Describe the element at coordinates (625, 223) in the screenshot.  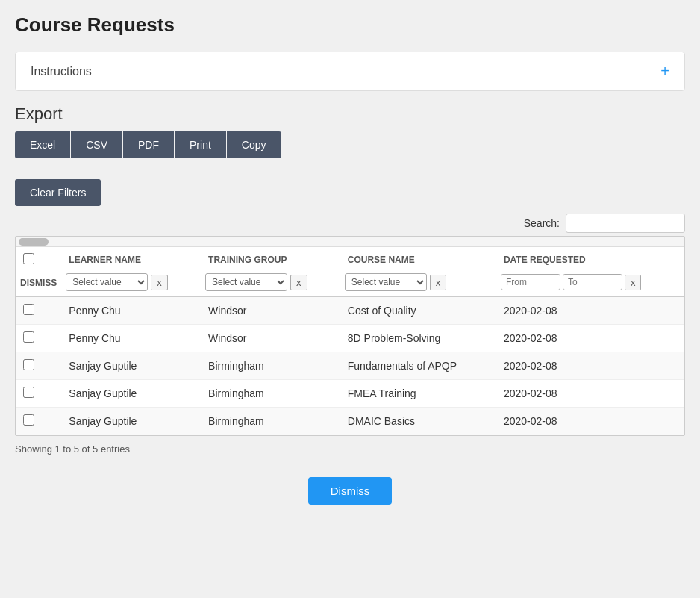
I see `search-input` at that location.